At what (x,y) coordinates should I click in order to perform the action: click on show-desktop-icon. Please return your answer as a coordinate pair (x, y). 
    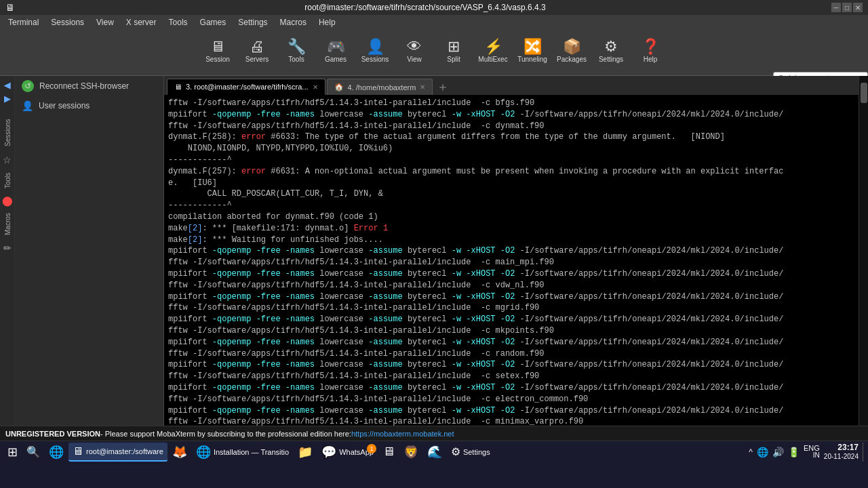
    Looking at the image, I should click on (864, 452).